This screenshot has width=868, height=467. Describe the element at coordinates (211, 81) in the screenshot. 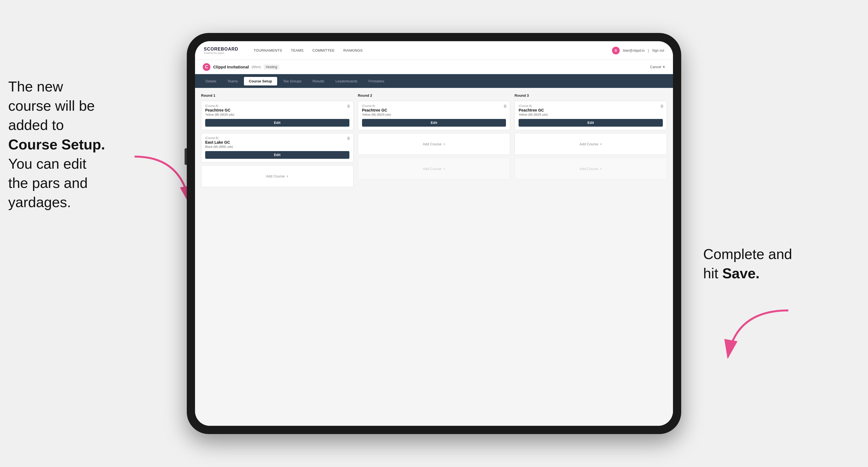

I see `tab-details: Details` at that location.